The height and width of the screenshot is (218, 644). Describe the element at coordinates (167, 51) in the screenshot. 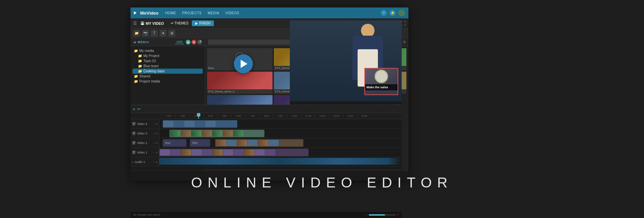

I see `folder-item-mymedia: 📁 My media` at that location.